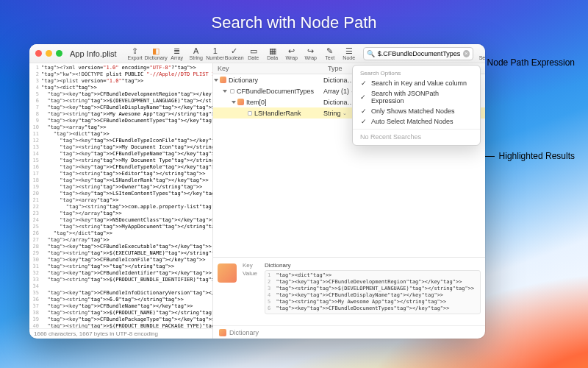 The image size is (588, 368). Describe the element at coordinates (234, 54) in the screenshot. I see `boolean-button: ✓Boolean` at that location.